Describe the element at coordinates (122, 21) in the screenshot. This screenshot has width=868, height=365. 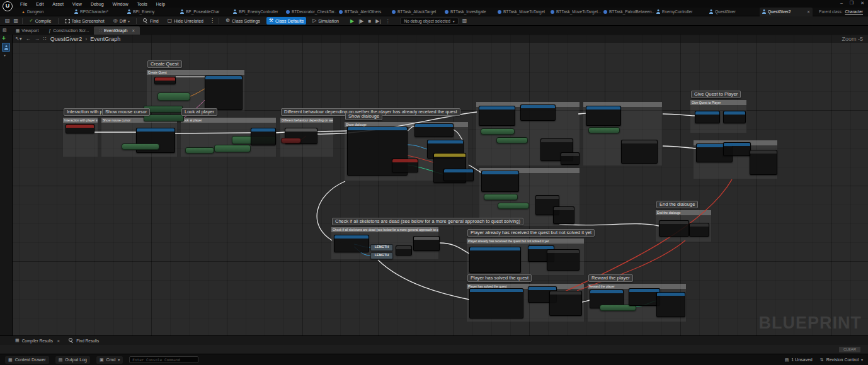
I see `diff-button: ◎ Diff ▾` at that location.